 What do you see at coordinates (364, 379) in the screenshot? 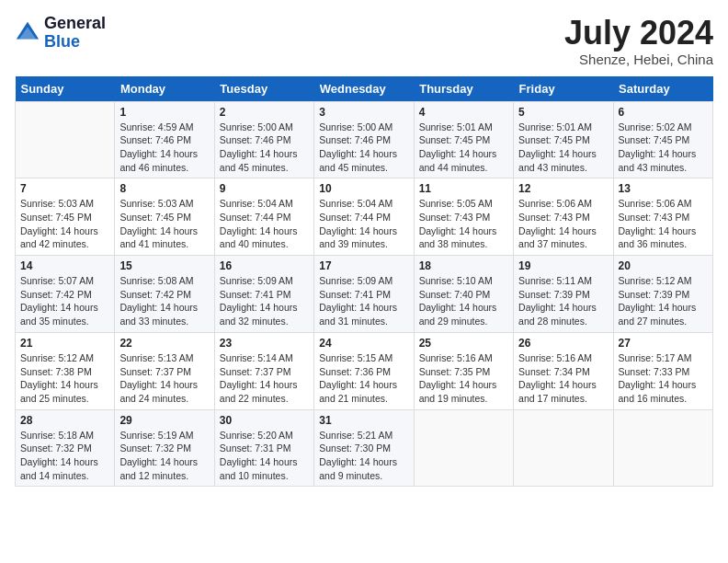
I see `day-info: Sunrise: 5:15 AM Sunset: 7:36 PM Dayligh…` at bounding box center [364, 379].